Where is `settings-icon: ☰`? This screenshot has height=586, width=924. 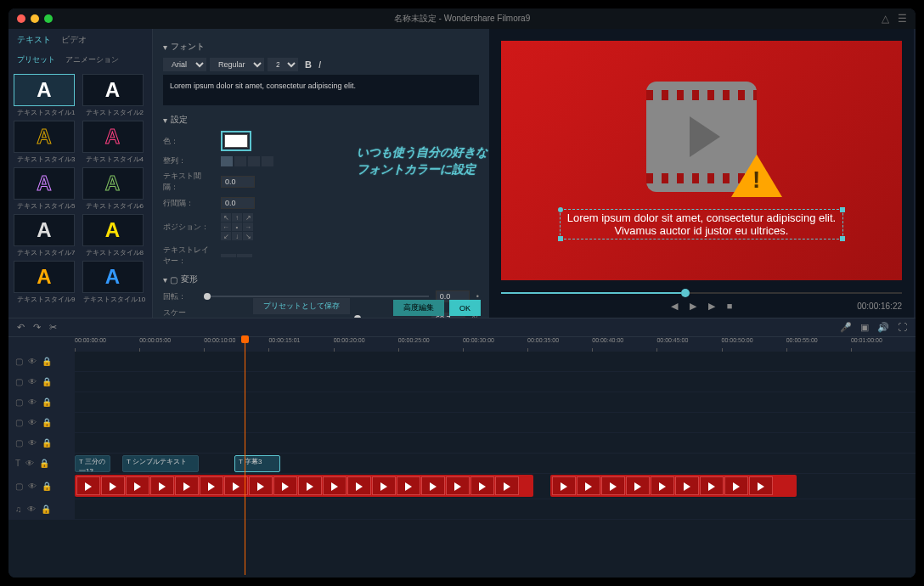
settings-icon: ☰ is located at coordinates (902, 19).